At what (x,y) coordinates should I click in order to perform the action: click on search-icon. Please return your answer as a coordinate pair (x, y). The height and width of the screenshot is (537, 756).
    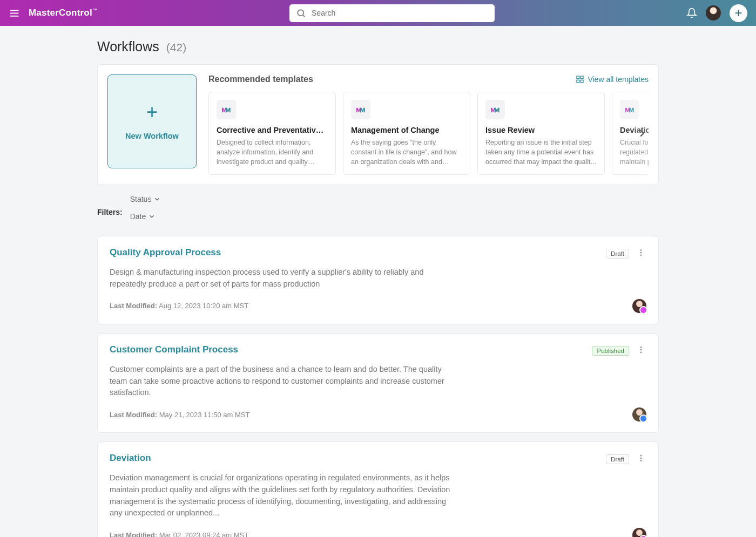
    Looking at the image, I should click on (301, 13).